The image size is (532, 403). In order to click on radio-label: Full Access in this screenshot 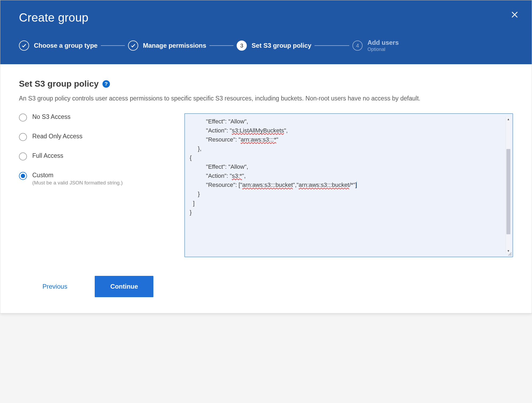, I will do `click(48, 156)`.